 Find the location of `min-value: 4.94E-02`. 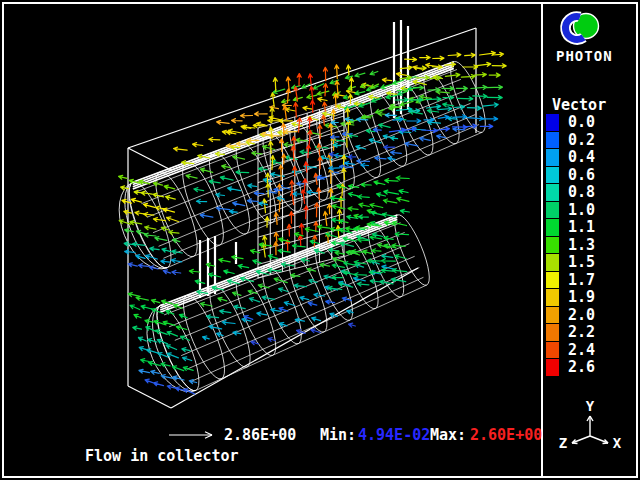

min-value: 4.94E-02 is located at coordinates (394, 435).